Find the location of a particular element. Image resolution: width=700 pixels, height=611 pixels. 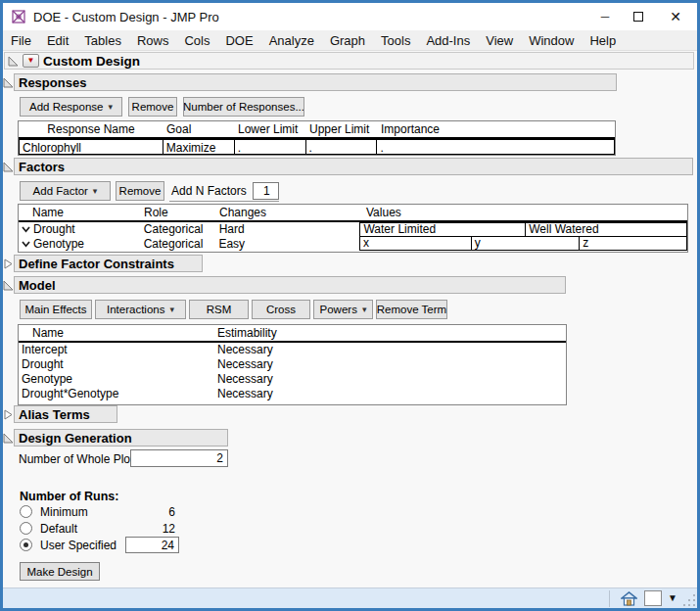

menu-rows: Rows is located at coordinates (153, 41).